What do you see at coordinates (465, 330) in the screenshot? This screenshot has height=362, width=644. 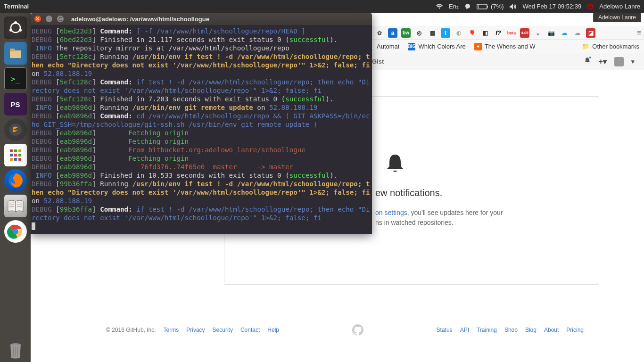 I see `footer-link: API` at bounding box center [465, 330].